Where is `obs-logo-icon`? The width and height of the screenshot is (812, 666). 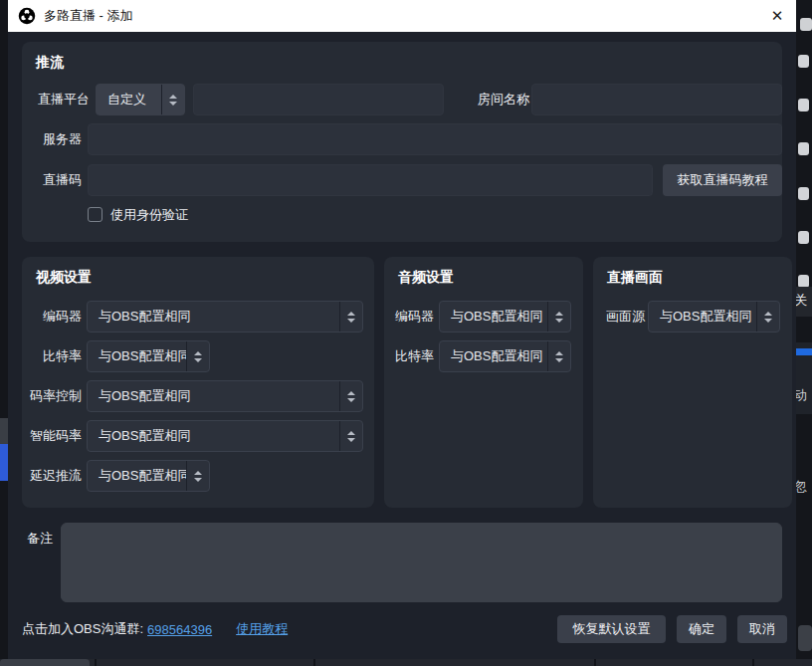 obs-logo-icon is located at coordinates (27, 16).